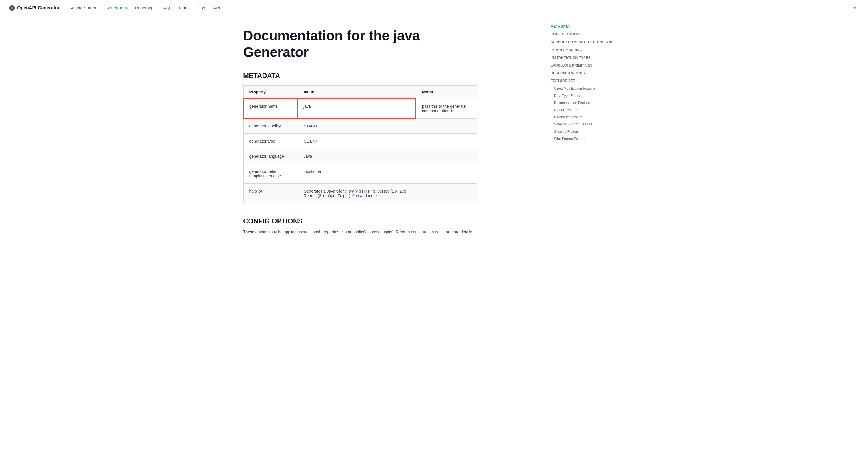  What do you see at coordinates (588, 73) in the screenshot?
I see `sidebar-item: RESERVED WORDS` at bounding box center [588, 73].